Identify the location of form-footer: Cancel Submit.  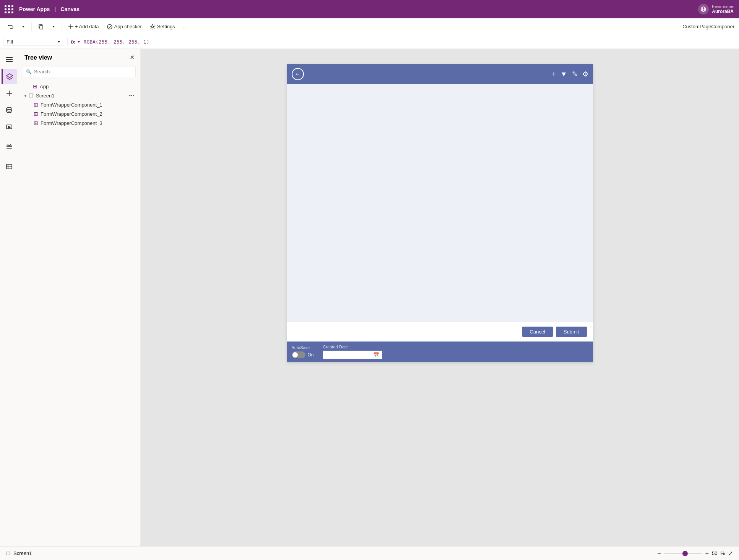
(440, 332).